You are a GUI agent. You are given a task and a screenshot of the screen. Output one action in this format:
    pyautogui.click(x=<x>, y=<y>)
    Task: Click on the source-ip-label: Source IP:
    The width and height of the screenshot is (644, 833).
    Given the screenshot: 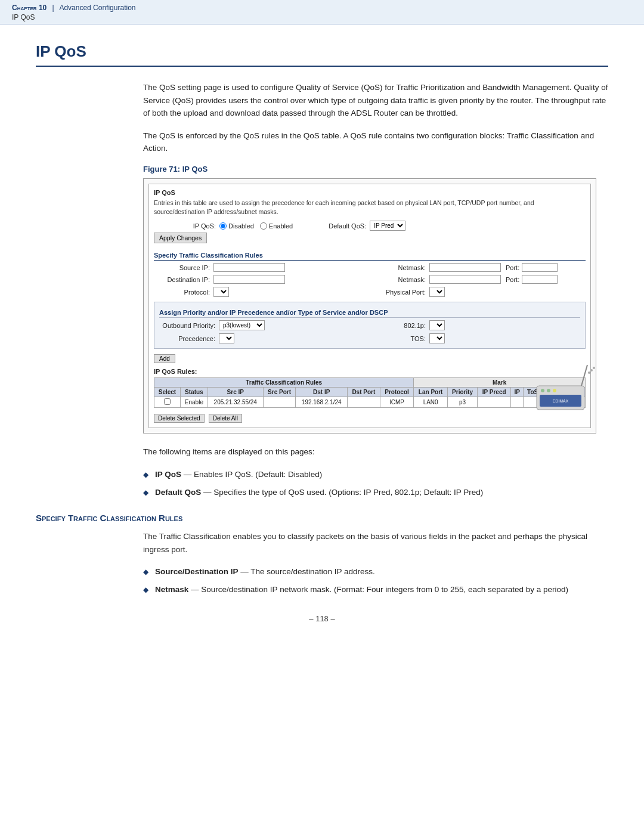 What is the action you would take?
    pyautogui.click(x=184, y=268)
    